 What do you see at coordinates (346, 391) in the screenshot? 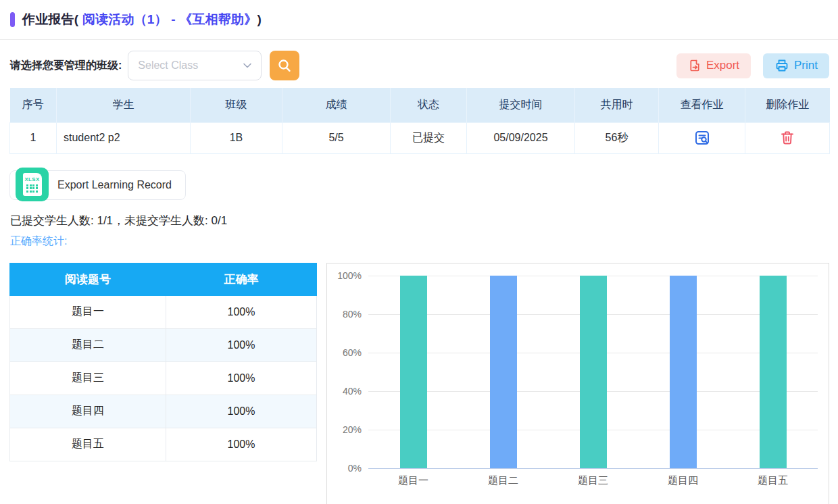
I see `chart-y-tick: 40%` at bounding box center [346, 391].